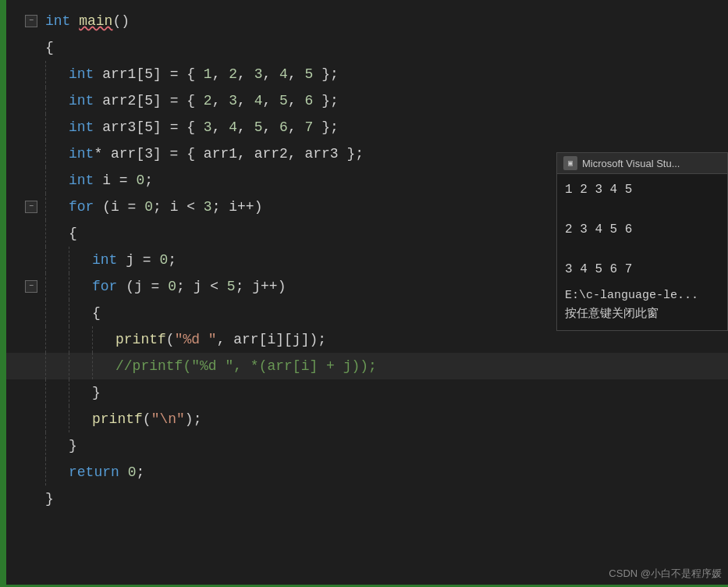  Describe the element at coordinates (165, 207) in the screenshot. I see `code-text: for (i = 0; i < 3; i++)` at that location.